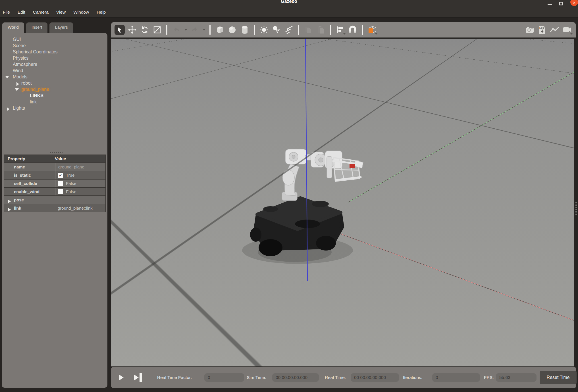 The width and height of the screenshot is (578, 392). Describe the element at coordinates (61, 28) in the screenshot. I see `tab-layers: Layers` at that location.